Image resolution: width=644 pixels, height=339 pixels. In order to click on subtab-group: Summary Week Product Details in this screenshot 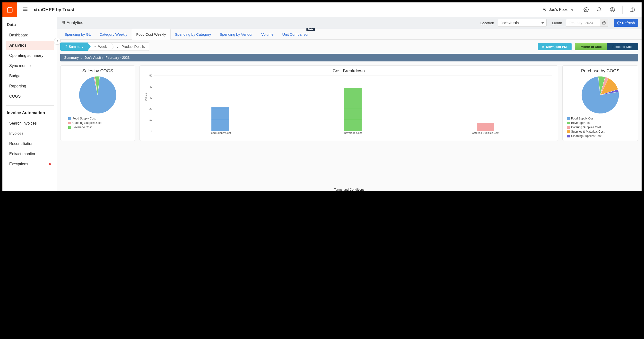, I will do `click(105, 46)`.